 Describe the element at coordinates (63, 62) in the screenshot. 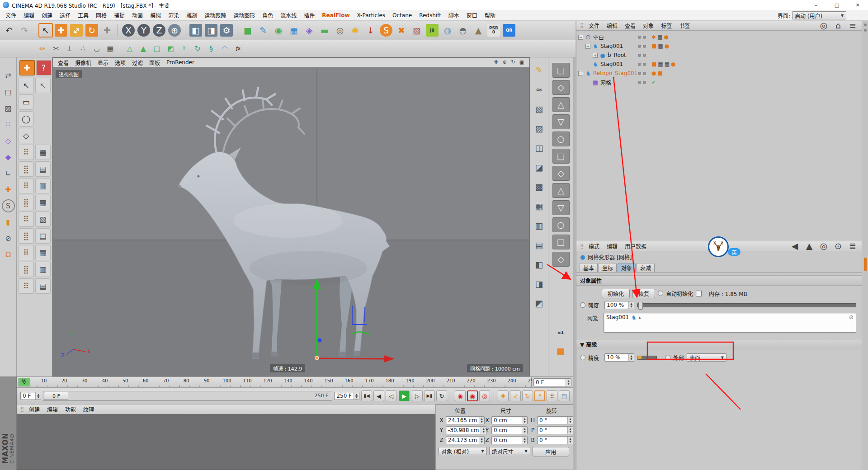

I see `viewport-menu-0: 查看` at that location.